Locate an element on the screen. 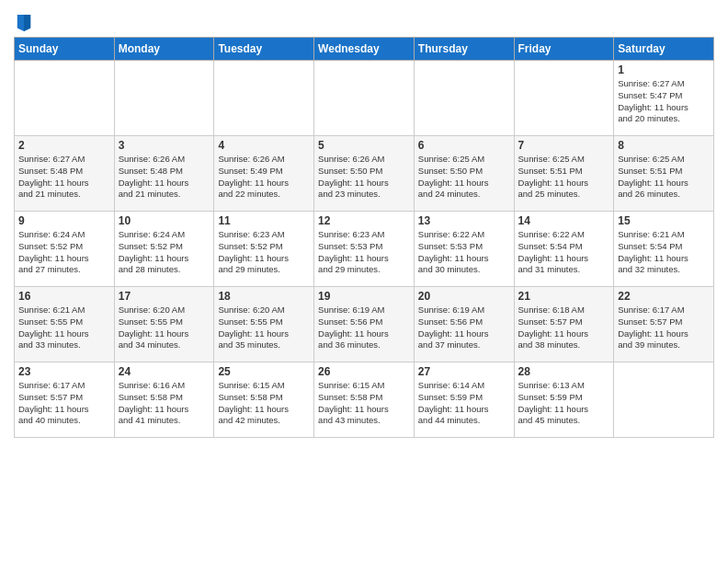  calendar-cell: 6Sunrise: 6:25 AMSunset: 5:50 PMDaylight… is located at coordinates (463, 174).